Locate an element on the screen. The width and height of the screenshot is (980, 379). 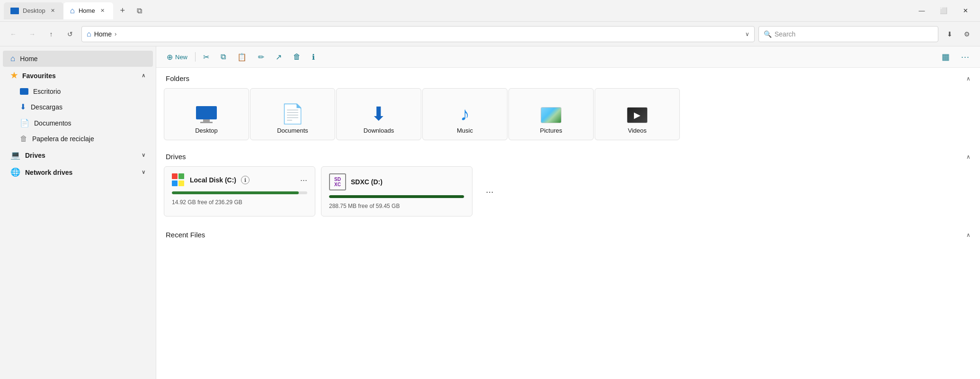
recent-files-collapse-button: ∧ is located at coordinates (969, 235).